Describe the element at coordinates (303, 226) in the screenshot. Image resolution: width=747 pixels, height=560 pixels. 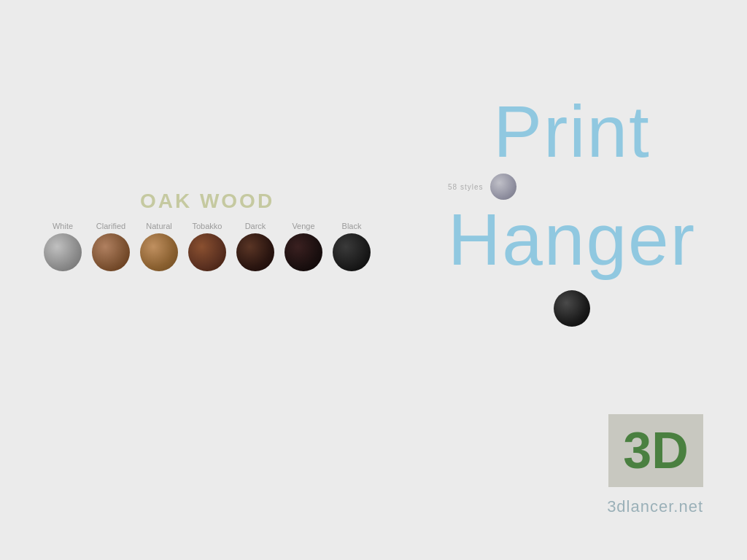
I see `swatch-venge-label: Venge` at that location.